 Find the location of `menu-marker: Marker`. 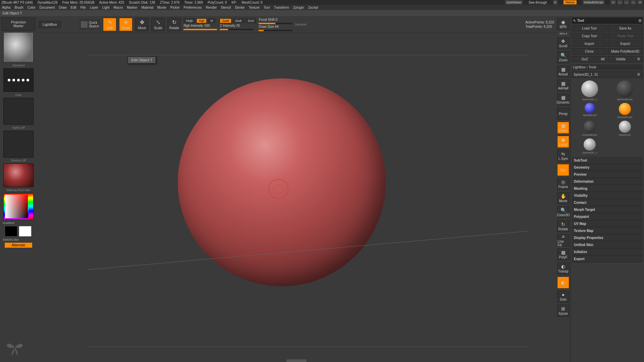

menu-marker: Marker is located at coordinates (132, 7).